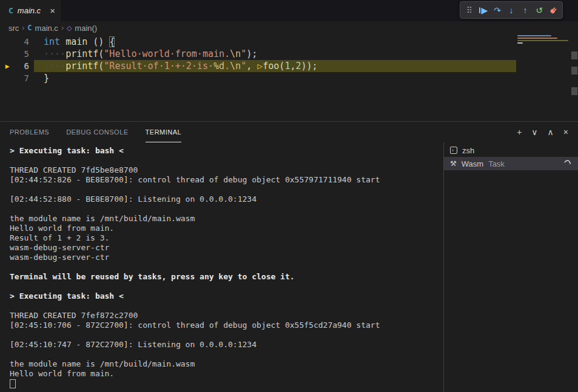 The height and width of the screenshot is (392, 578). I want to click on loading-spinner-icon, so click(568, 164).